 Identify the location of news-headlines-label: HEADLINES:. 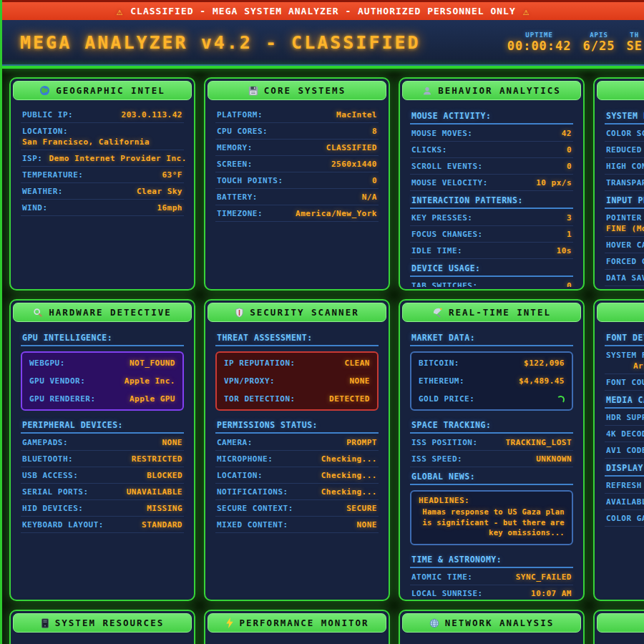
(492, 501).